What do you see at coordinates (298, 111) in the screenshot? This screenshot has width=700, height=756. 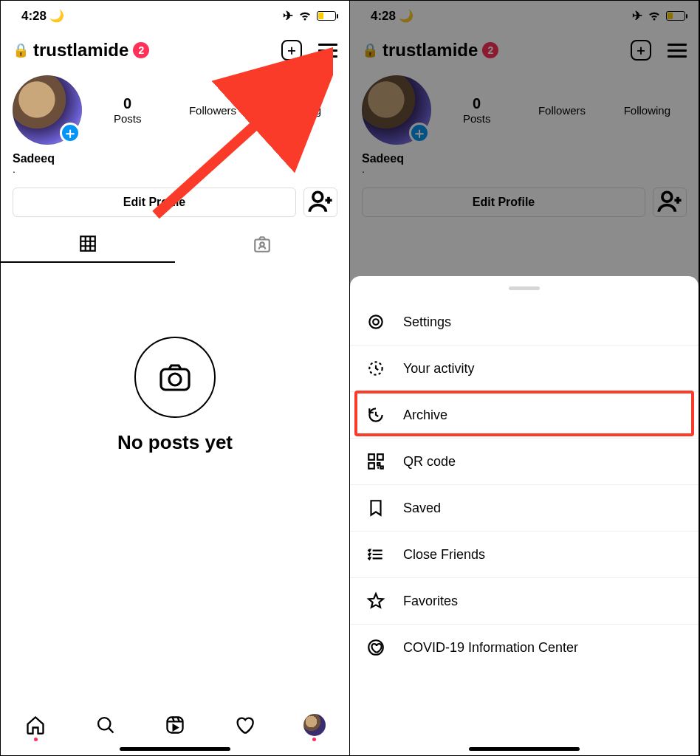 I see `following-stat: Following` at bounding box center [298, 111].